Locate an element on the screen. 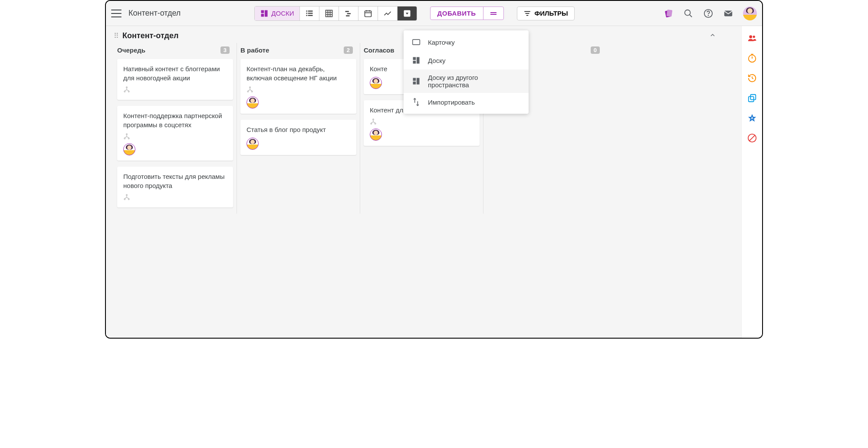 This screenshot has width=868, height=448. view-table-button is located at coordinates (329, 13).